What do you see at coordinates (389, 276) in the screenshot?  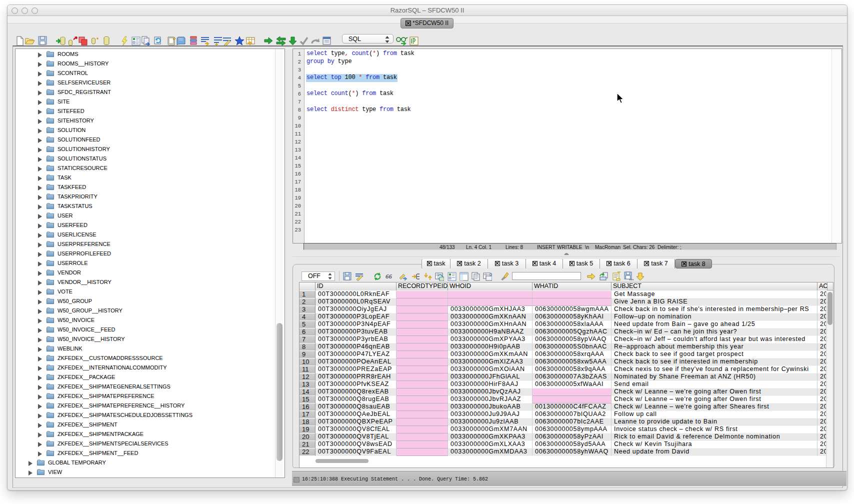 I see `svg-text: 66` at bounding box center [389, 276].